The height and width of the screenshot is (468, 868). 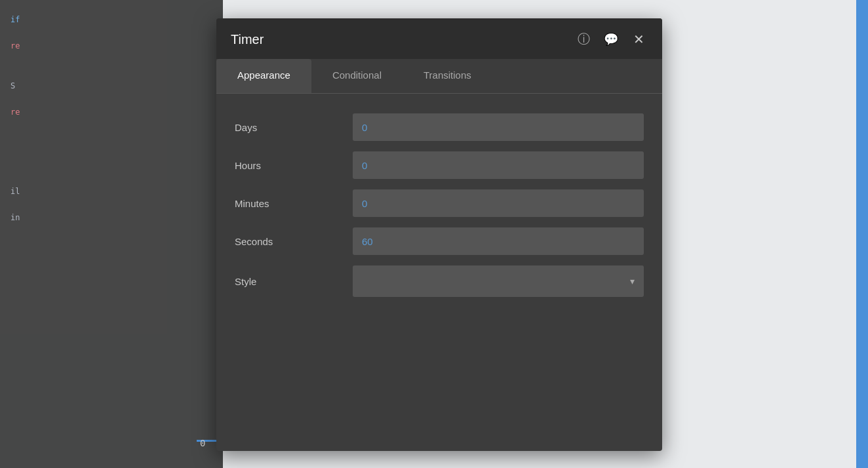 I want to click on style-row: Style ▾, so click(x=439, y=281).